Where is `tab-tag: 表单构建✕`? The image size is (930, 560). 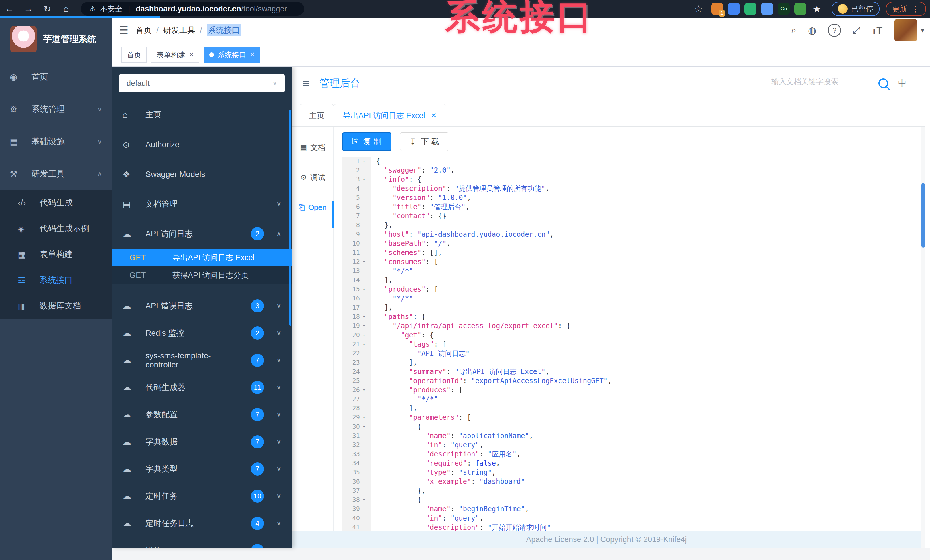
tab-tag: 表单构建✕ is located at coordinates (175, 55).